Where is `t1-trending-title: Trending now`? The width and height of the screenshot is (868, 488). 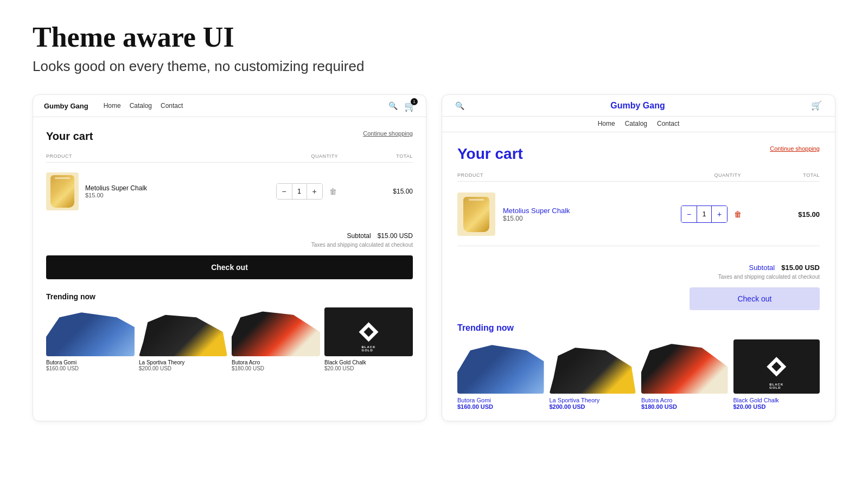
t1-trending-title: Trending now is located at coordinates (229, 297).